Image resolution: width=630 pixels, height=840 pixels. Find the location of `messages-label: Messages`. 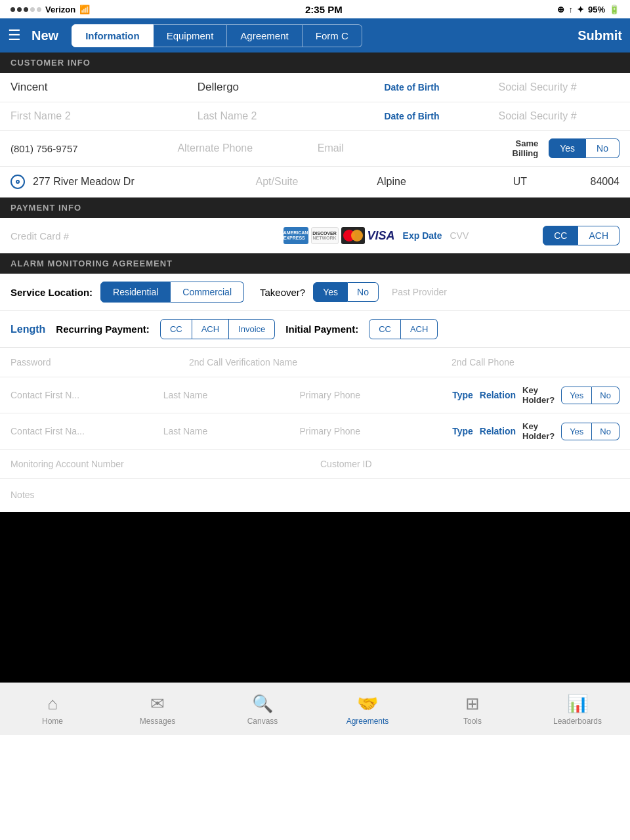

messages-label: Messages is located at coordinates (158, 721).